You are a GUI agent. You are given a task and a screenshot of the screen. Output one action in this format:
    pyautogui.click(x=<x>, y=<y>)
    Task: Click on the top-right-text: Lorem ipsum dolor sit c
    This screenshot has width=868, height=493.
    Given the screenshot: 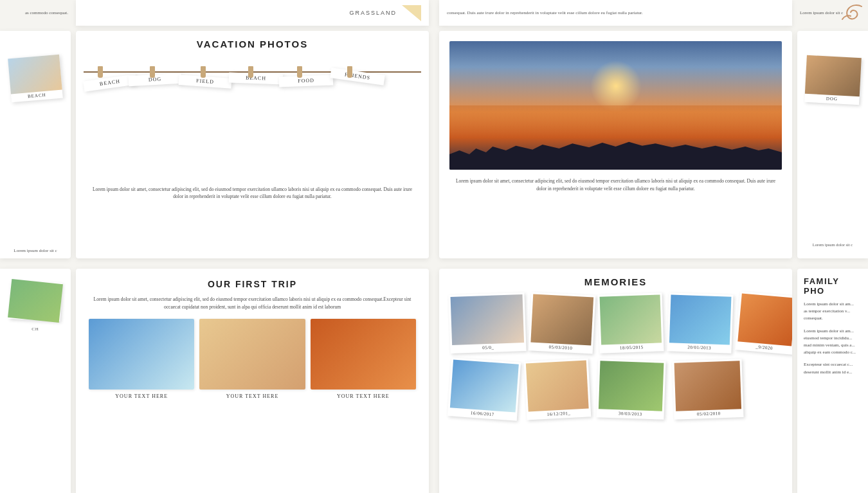 What is the action you would take?
    pyautogui.click(x=822, y=13)
    